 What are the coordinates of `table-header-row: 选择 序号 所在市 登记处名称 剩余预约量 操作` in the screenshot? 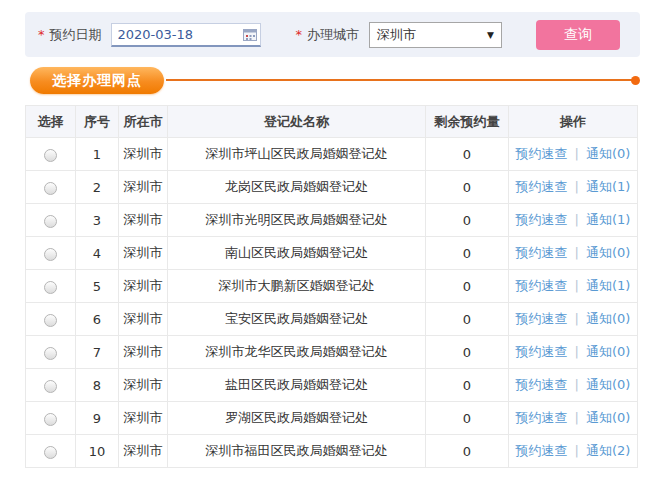 It's located at (332, 122).